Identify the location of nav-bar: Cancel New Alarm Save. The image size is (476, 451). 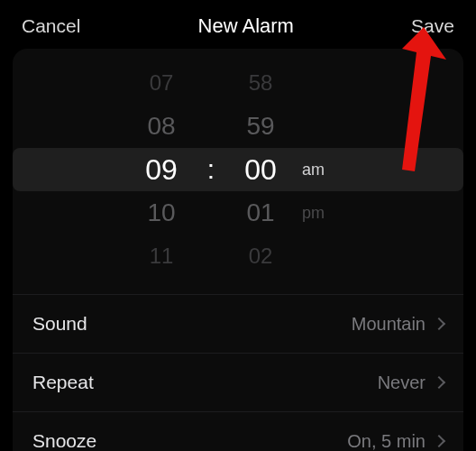
(238, 24).